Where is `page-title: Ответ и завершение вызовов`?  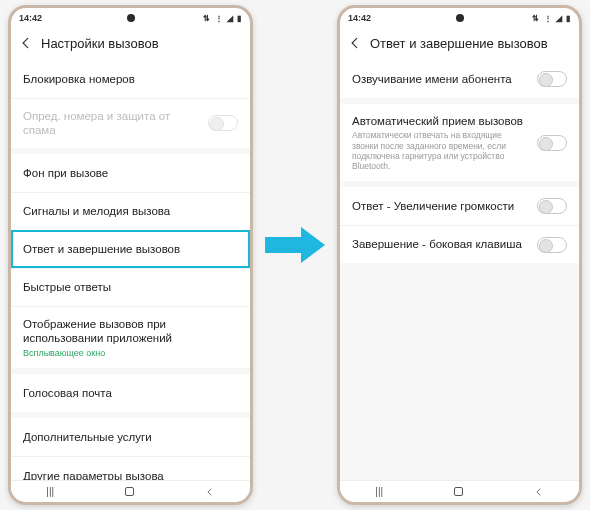 page-title: Ответ и завершение вызовов is located at coordinates (459, 44).